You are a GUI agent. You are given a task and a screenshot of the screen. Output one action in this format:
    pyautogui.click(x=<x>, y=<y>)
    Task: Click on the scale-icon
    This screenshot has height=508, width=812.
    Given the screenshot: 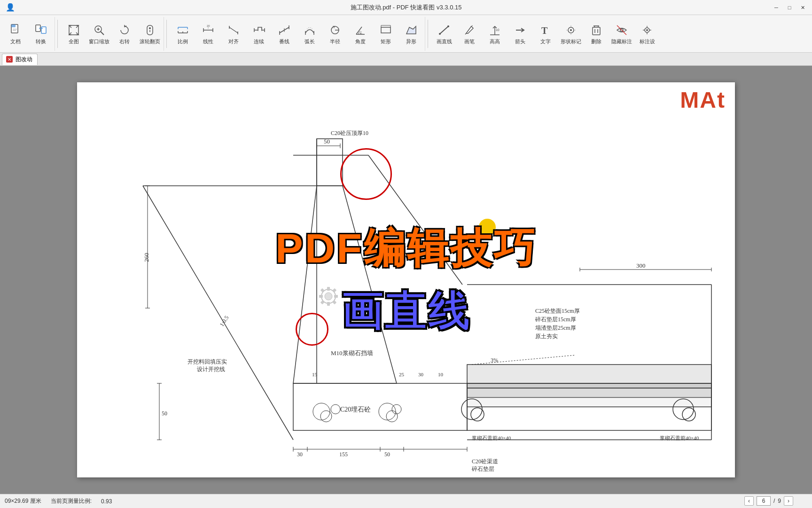 What is the action you would take?
    pyautogui.click(x=183, y=30)
    